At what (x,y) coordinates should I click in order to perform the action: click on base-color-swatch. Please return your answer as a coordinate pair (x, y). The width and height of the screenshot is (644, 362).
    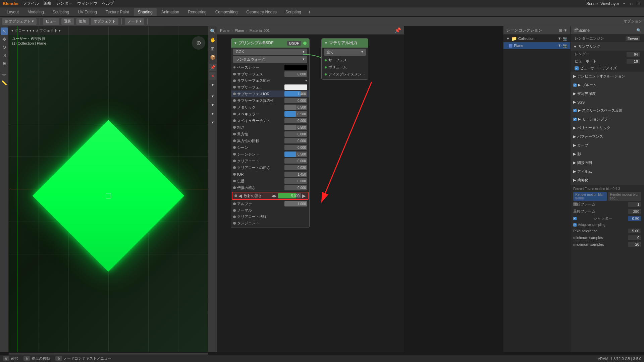
    Looking at the image, I should click on (296, 67).